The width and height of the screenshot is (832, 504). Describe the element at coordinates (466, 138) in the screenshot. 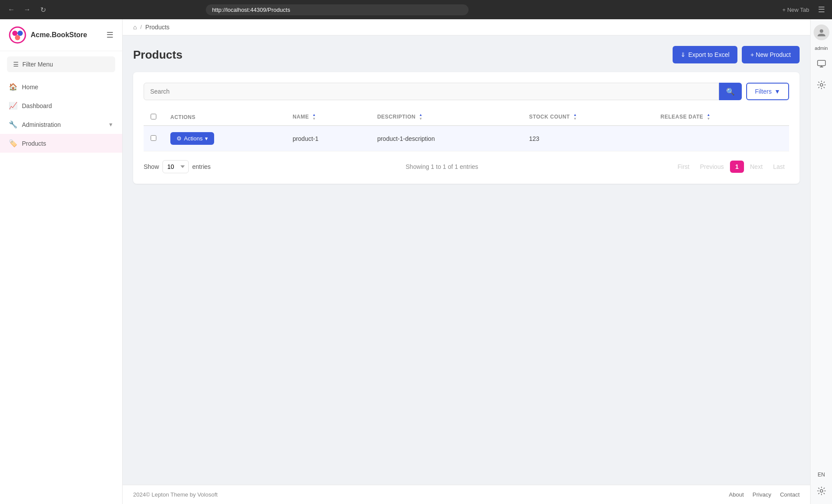

I see `table-row: ⚙ Actions ▾ product-1 product-1-descript…` at that location.